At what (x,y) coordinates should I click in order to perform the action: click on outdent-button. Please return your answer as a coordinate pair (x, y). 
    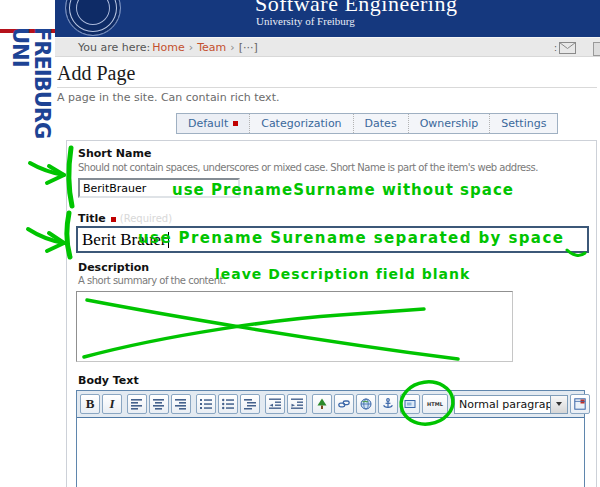
    Looking at the image, I should click on (275, 404).